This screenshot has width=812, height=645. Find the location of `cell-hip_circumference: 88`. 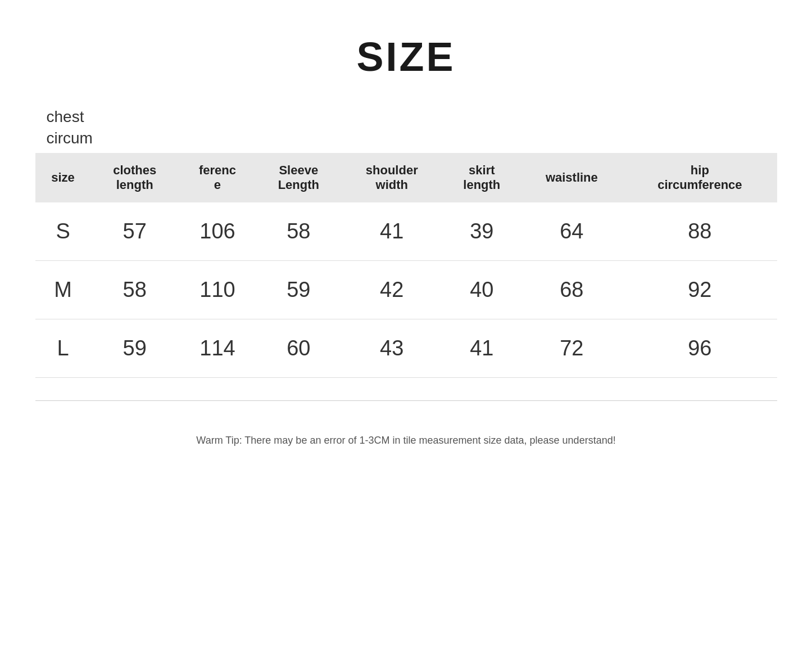

cell-hip_circumference: 88 is located at coordinates (700, 232).